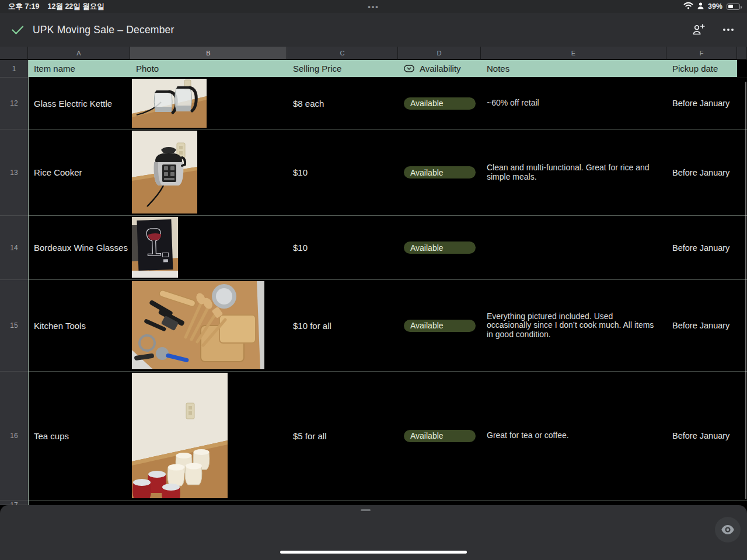 This screenshot has width=747, height=560. What do you see at coordinates (409, 69) in the screenshot?
I see `dropdown-chip-icon` at bounding box center [409, 69].